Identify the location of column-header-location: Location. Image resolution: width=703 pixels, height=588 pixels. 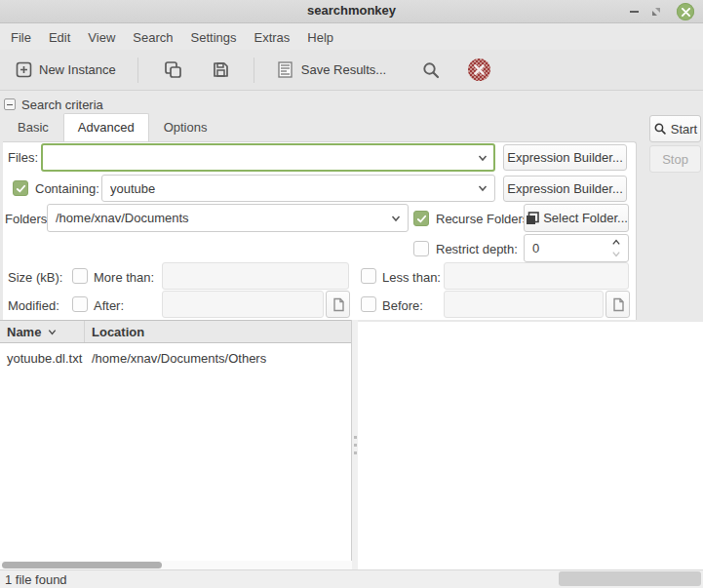
(118, 332).